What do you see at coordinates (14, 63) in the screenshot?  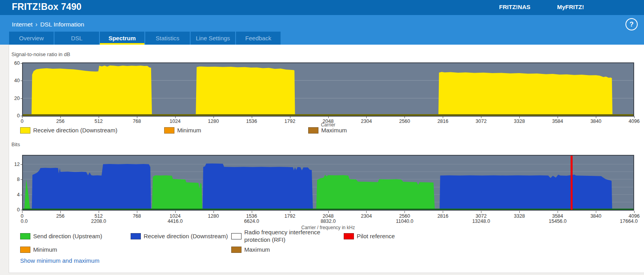 I see `y-tick-label: 60` at bounding box center [14, 63].